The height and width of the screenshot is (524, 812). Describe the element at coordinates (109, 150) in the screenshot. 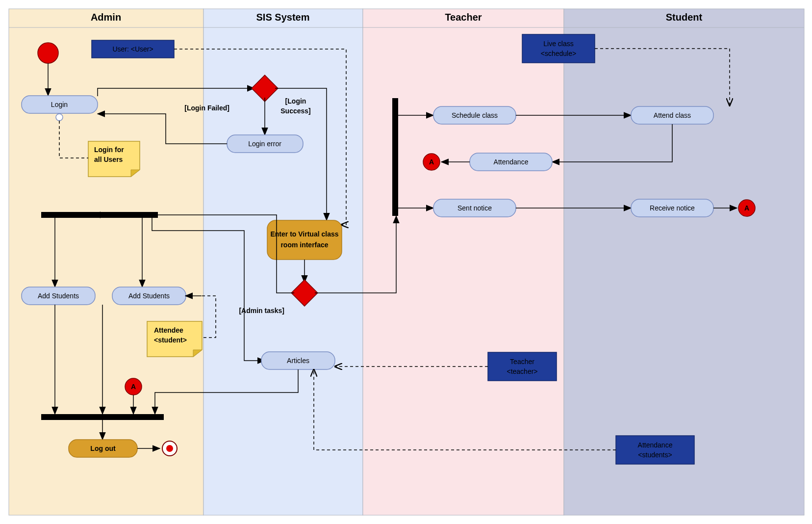

I see `note-login-line1: Login for` at that location.